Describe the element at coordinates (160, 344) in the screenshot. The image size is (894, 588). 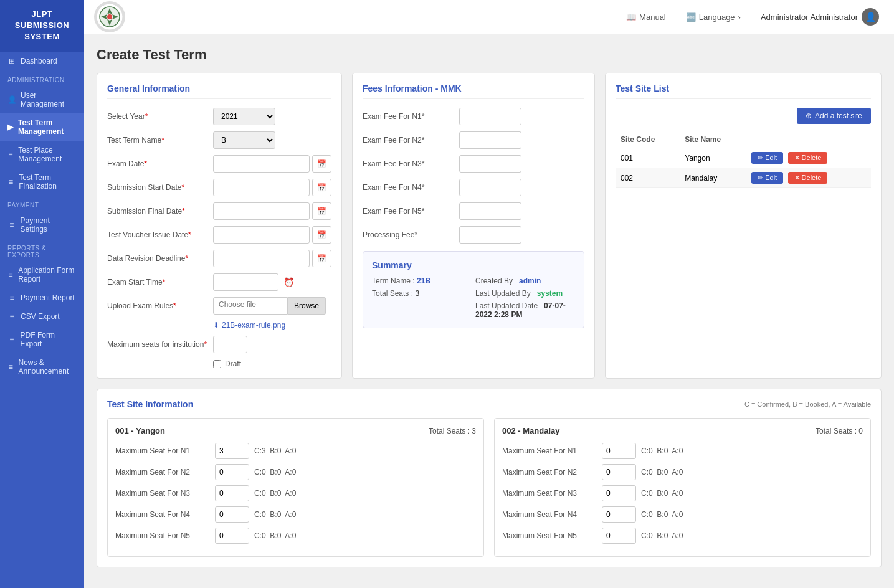
I see `max-seats-label: Maximum seats for institution*` at that location.